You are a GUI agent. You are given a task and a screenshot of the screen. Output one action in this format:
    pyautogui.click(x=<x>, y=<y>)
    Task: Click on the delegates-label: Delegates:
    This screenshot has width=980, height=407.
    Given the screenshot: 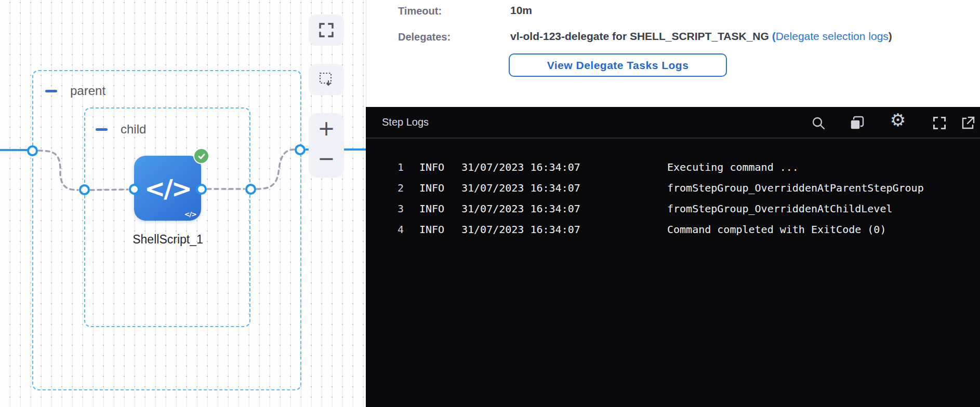 What is the action you would take?
    pyautogui.click(x=424, y=37)
    